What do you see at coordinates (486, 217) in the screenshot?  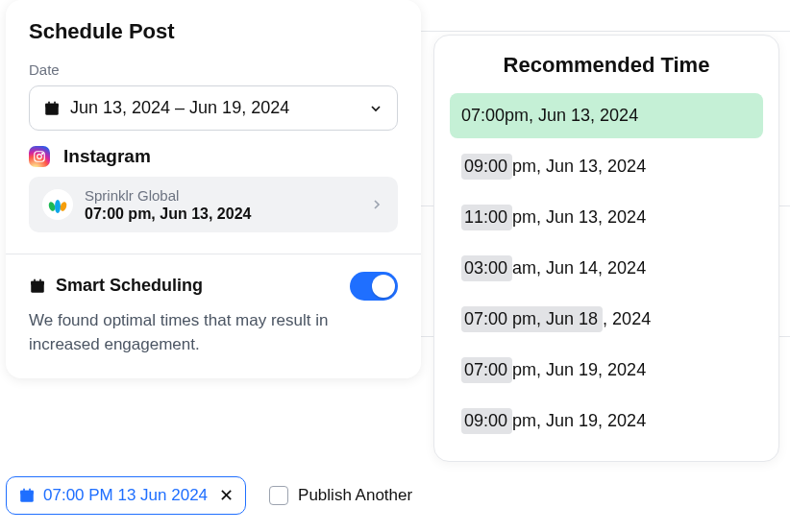 I see `time-prefix: 11:00` at bounding box center [486, 217].